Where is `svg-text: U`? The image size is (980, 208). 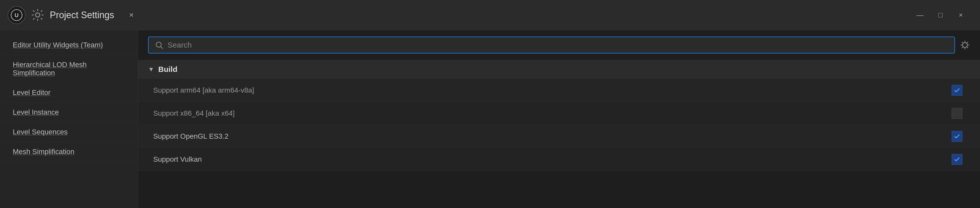
svg-text: U is located at coordinates (17, 15).